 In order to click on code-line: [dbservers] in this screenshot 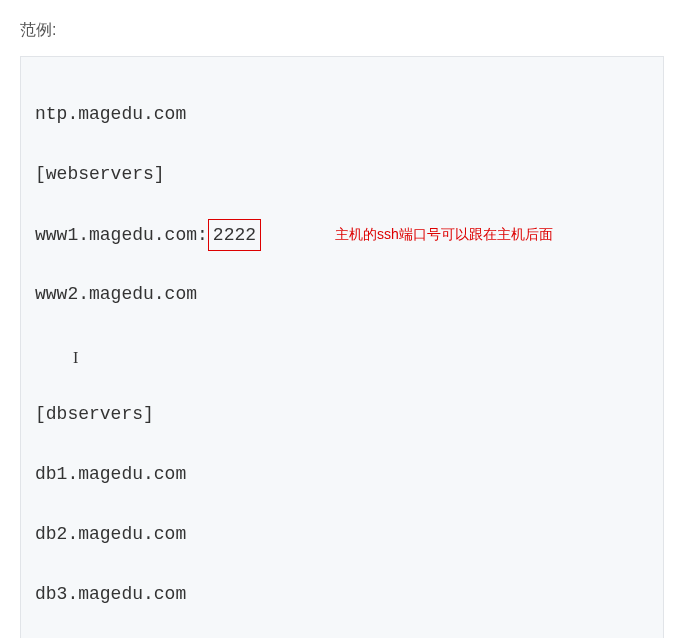, I will do `click(342, 414)`.